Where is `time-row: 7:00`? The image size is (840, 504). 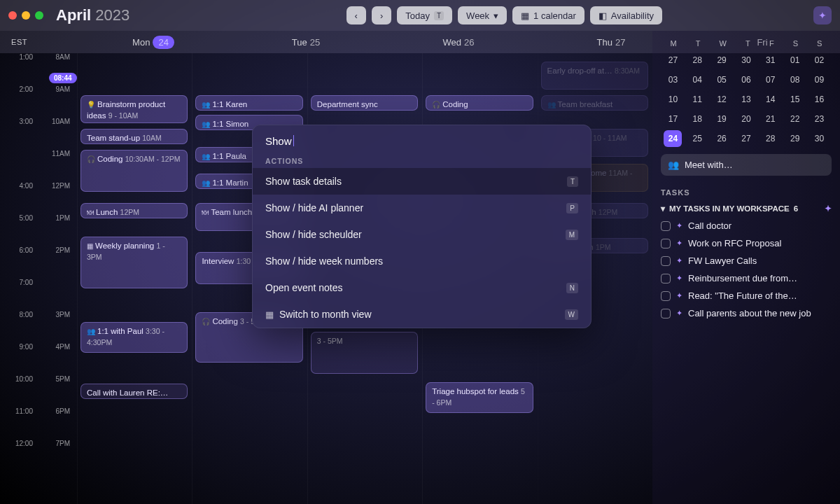
time-row: 7:00 is located at coordinates (38, 295).